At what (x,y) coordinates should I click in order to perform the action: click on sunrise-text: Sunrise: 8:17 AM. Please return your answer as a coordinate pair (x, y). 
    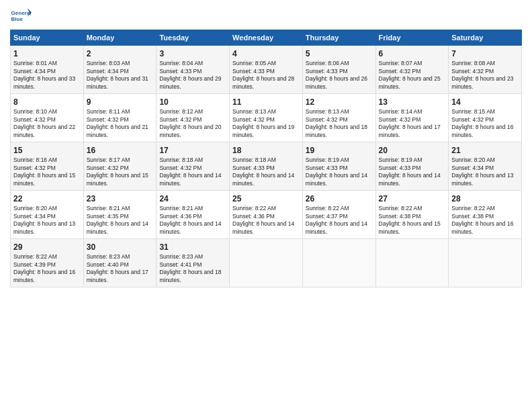
    Looking at the image, I should click on (109, 160).